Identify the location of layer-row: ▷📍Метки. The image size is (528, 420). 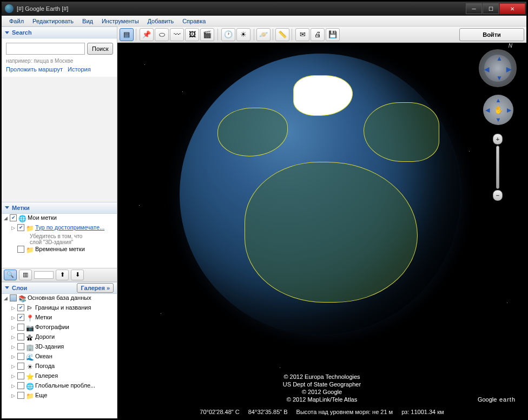
(60, 318).